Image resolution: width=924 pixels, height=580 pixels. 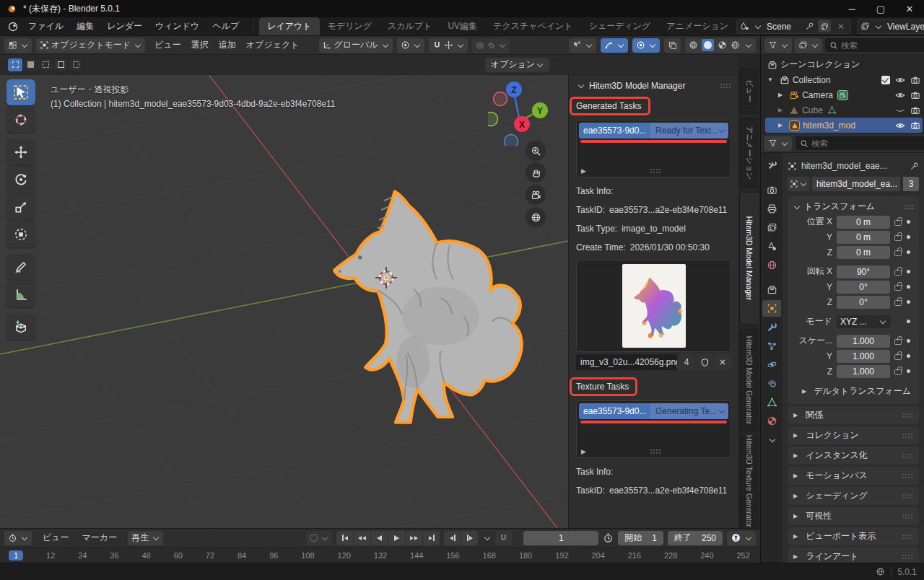 I want to click on texture-list-grip-icon, so click(x=655, y=452).